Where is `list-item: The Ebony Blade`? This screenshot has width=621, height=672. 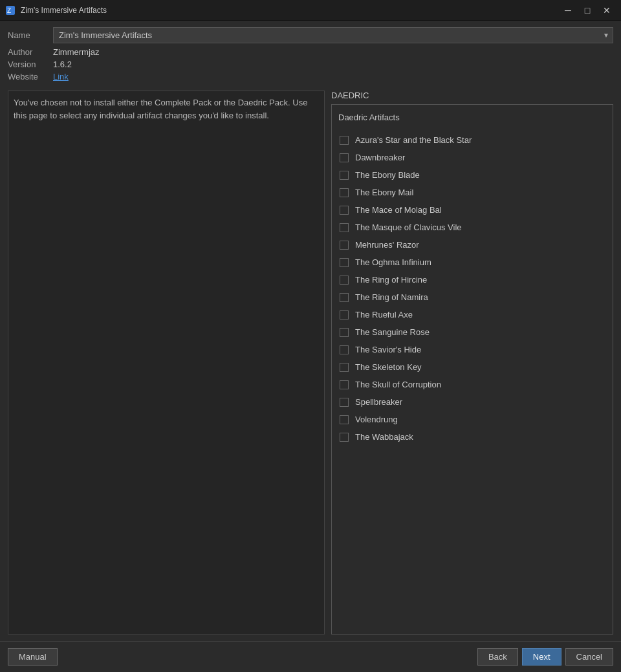
list-item: The Ebony Blade is located at coordinates (472, 175).